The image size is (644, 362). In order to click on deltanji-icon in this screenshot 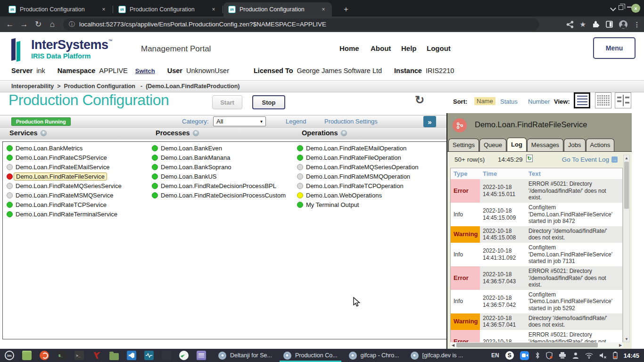, I will do `click(97, 355)`.